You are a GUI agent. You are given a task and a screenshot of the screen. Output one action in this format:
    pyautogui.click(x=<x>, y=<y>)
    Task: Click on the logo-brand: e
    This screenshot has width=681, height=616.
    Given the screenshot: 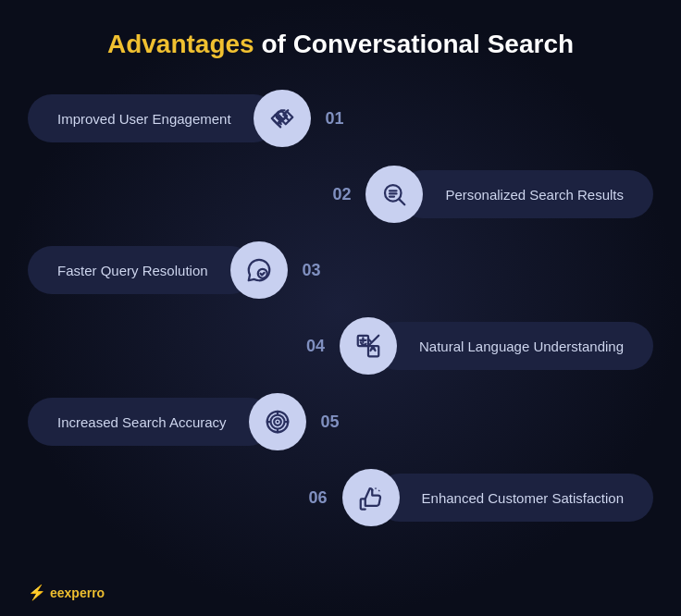 What is the action you would take?
    pyautogui.click(x=54, y=593)
    